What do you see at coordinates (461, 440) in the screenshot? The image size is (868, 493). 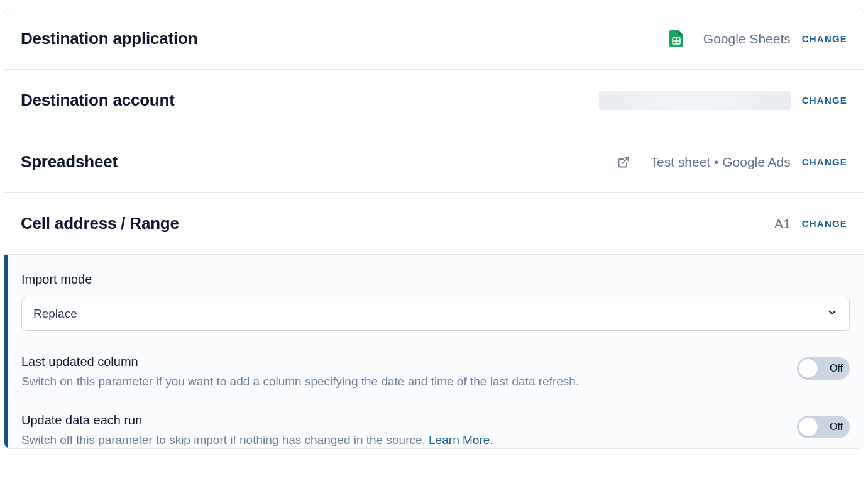 I see `learn-more-link: Learn More.` at bounding box center [461, 440].